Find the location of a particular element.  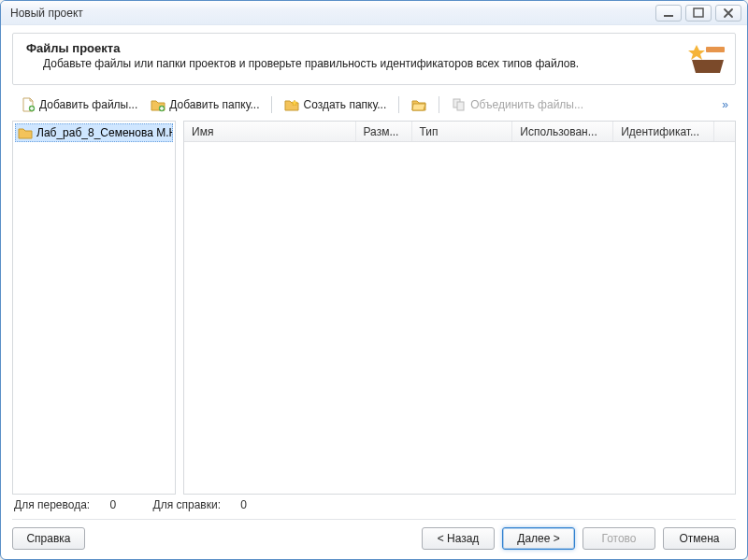

col-size: Разм... is located at coordinates (384, 131).